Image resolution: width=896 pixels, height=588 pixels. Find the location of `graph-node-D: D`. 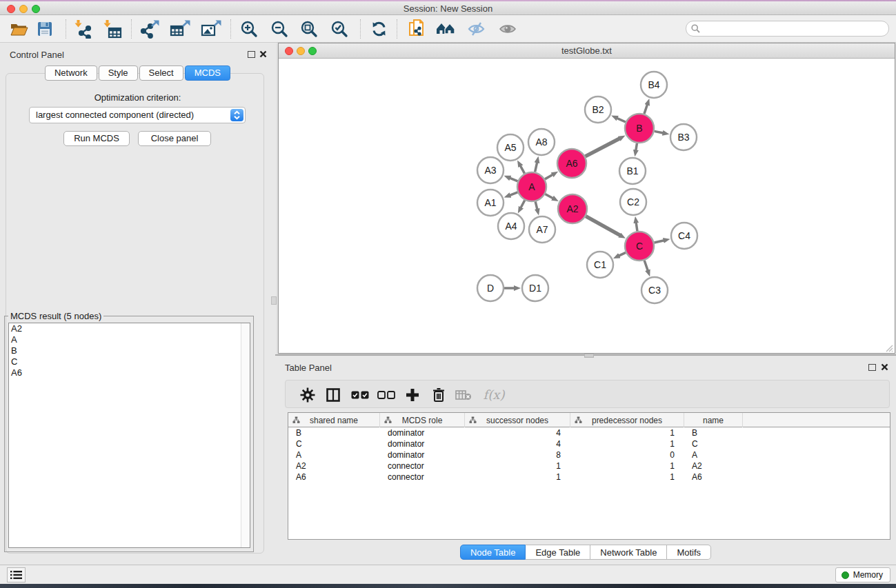

graph-node-D: D is located at coordinates (490, 288).